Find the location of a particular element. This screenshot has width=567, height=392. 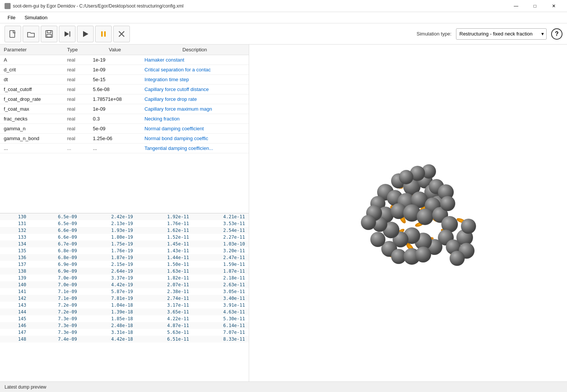

data-c5: 3.05e-11 is located at coordinates (221, 292).